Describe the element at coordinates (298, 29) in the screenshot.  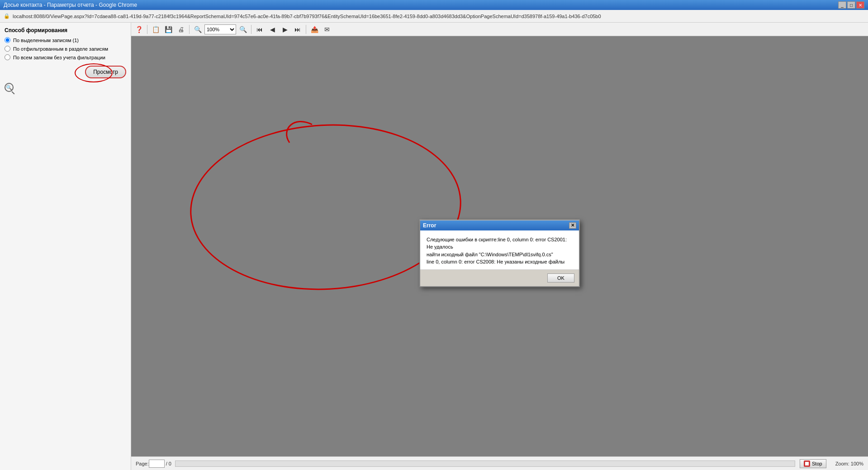
I see `last-page-button: ⏭` at that location.